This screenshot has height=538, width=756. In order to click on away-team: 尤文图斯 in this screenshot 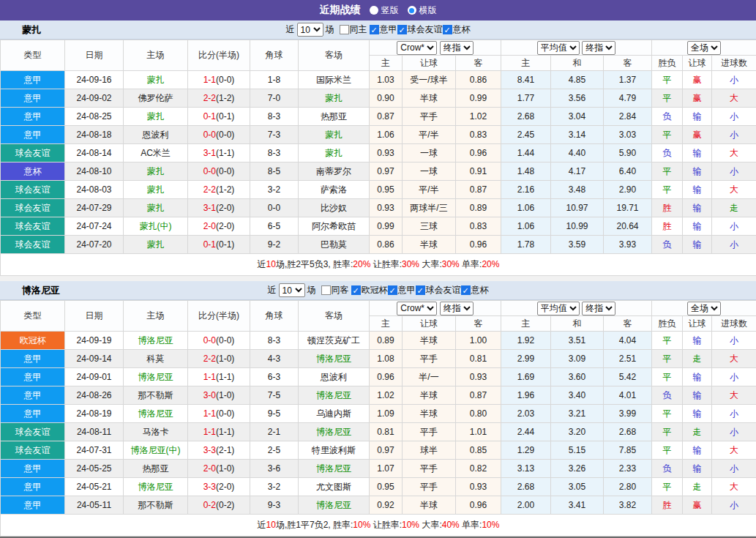, I will do `click(334, 487)`.